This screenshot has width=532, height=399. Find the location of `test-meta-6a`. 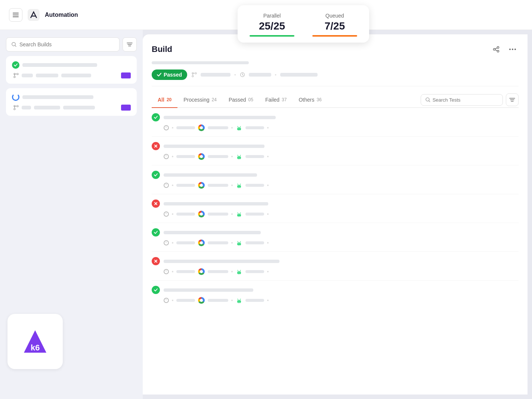

test-meta-6a is located at coordinates (186, 272).